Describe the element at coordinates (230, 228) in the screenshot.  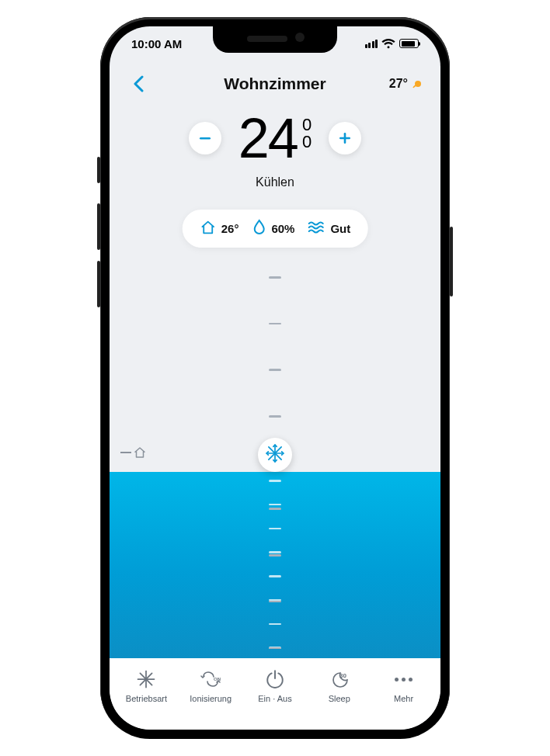
I see `indoor-temp-value: 26°` at that location.